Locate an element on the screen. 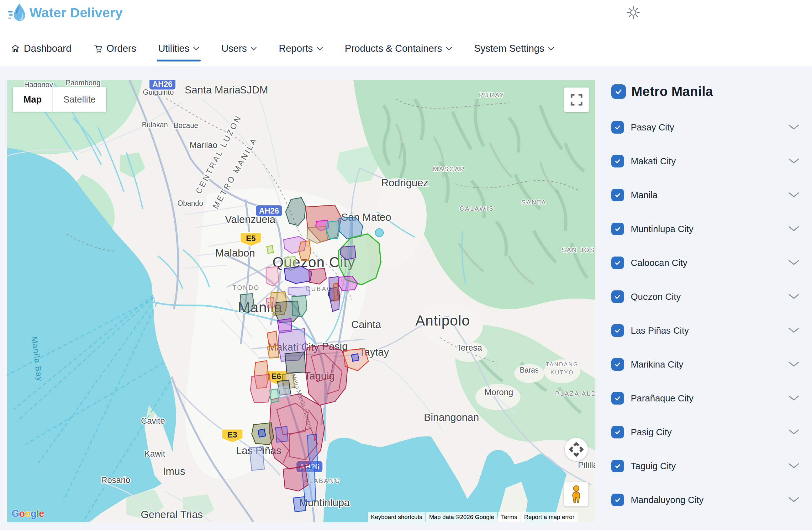 The height and width of the screenshot is (530, 812). map-label: MASCAP is located at coordinates (449, 169).